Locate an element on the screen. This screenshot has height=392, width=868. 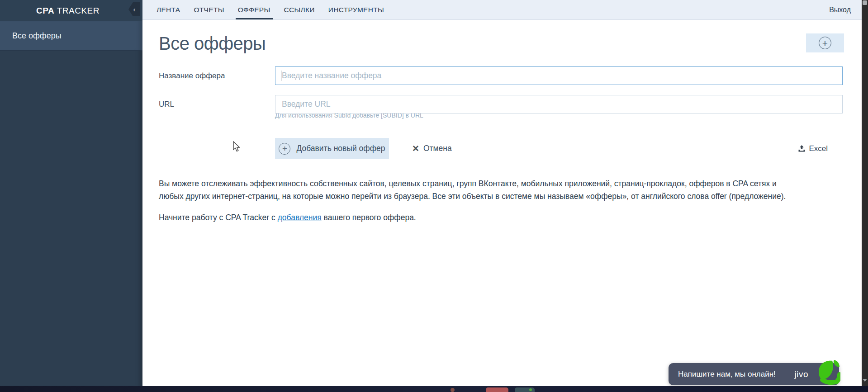
add-offer-link: добавления is located at coordinates (299, 217).